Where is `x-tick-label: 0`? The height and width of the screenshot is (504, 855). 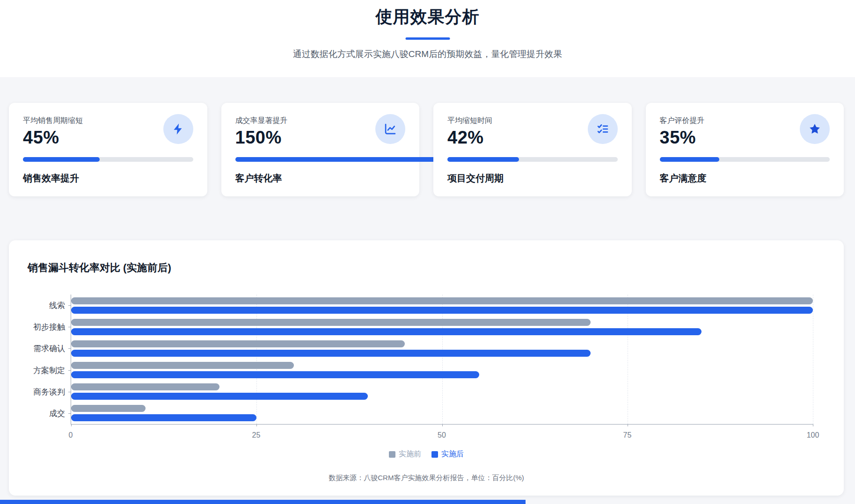 x-tick-label: 0 is located at coordinates (71, 435).